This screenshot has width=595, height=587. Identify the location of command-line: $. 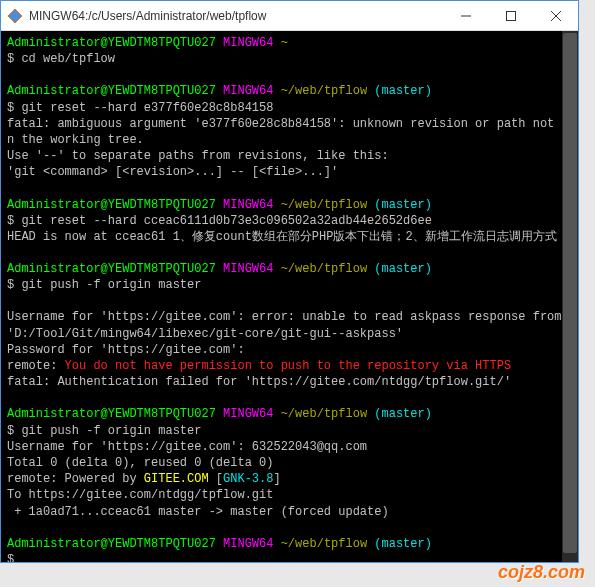
(290, 557).